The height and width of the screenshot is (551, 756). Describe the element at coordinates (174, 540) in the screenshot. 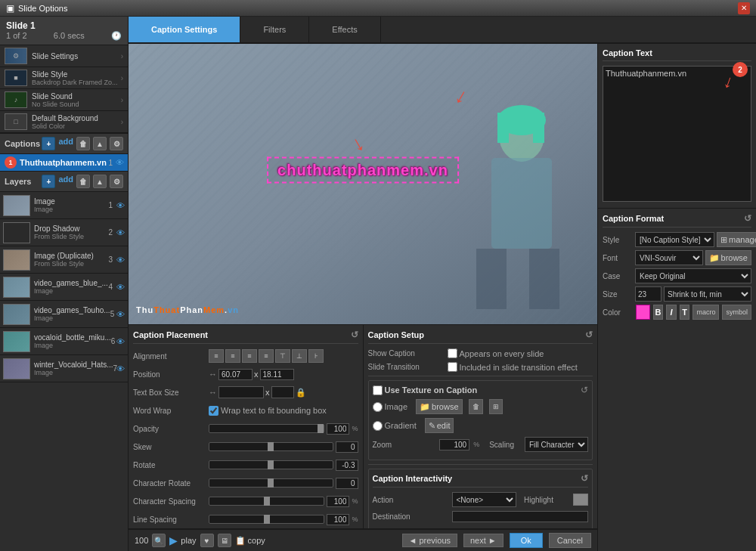

I see `play-button: ▶` at that location.